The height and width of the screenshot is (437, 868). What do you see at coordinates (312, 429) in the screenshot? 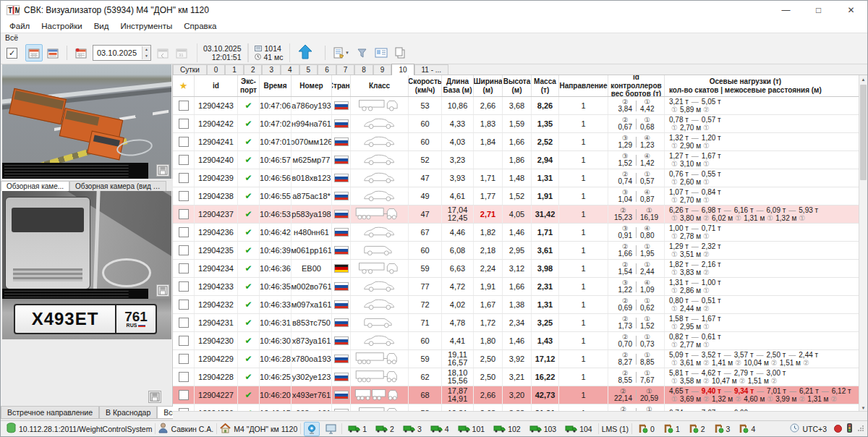
I see `webcam-toggle-button` at bounding box center [312, 429].